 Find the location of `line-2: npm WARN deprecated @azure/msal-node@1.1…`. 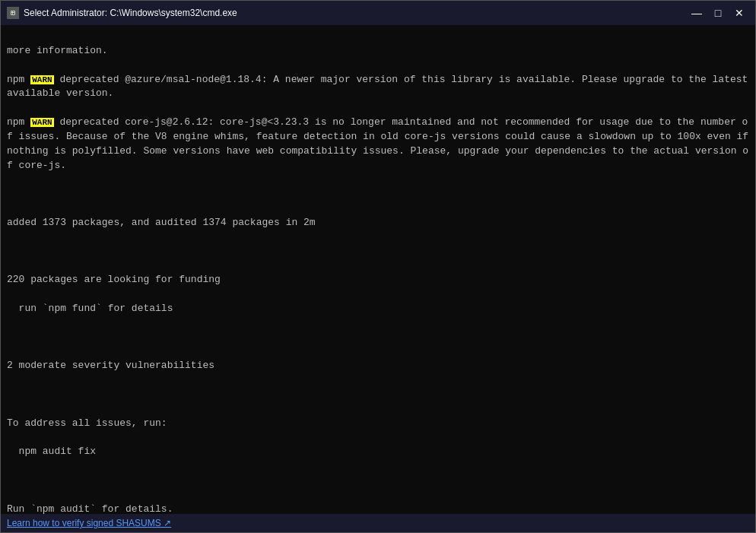

line-2: npm WARN deprecated @azure/msal-node@1.1… is located at coordinates (378, 87).